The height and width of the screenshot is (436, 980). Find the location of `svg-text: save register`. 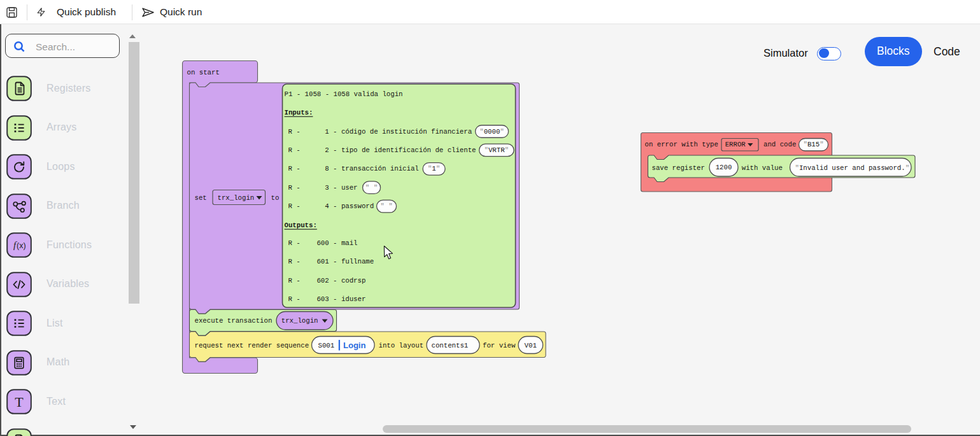

svg-text: save register is located at coordinates (679, 168).